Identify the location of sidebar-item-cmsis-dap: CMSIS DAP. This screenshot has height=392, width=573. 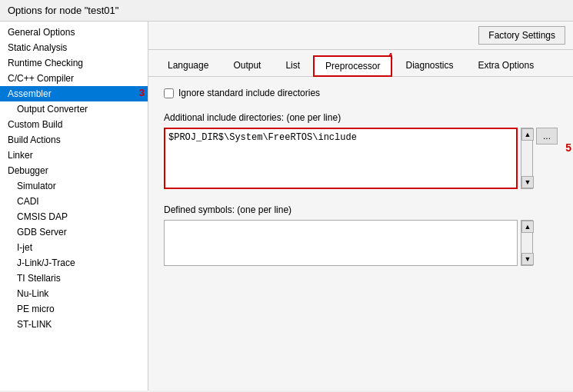
(74, 217).